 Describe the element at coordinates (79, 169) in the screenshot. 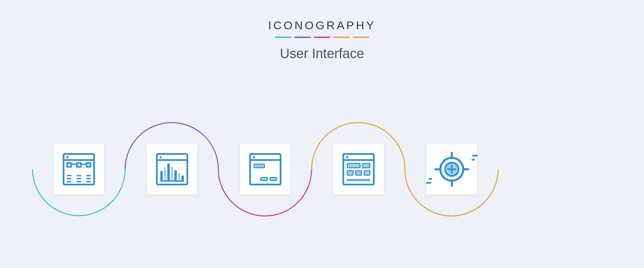

I see `sitemap-columns-icon` at that location.